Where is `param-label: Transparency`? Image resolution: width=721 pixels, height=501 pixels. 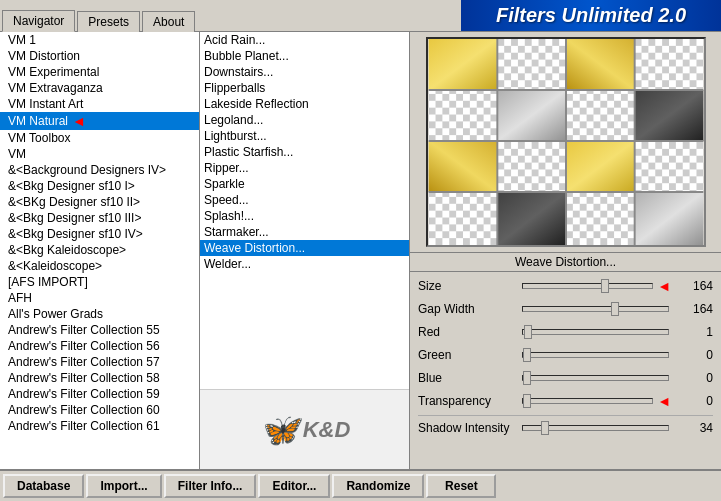
param-label: Transparency is located at coordinates (468, 401).